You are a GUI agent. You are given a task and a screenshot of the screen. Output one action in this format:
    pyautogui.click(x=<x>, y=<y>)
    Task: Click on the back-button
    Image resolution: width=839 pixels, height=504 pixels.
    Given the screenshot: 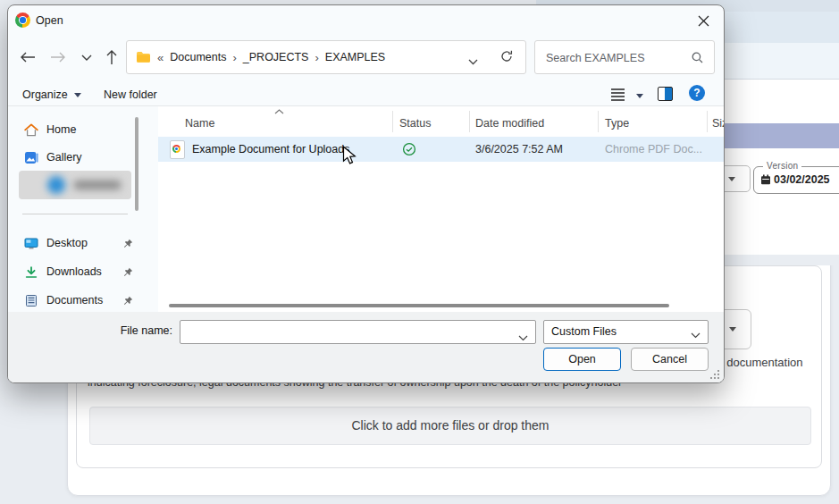 What is the action you would take?
    pyautogui.click(x=28, y=57)
    